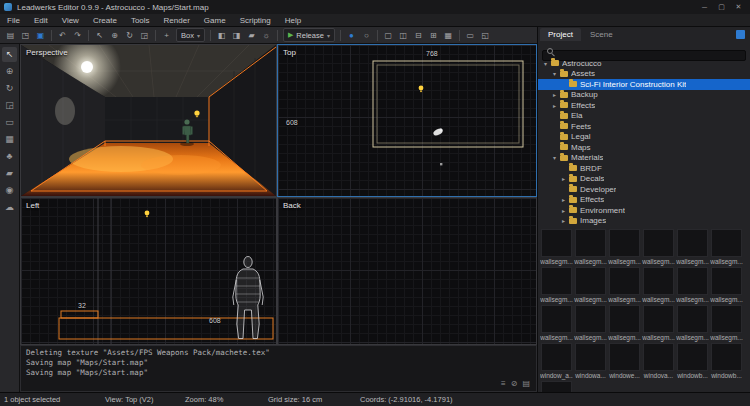  I want to click on tree-item-feets: Feets, so click(644, 126).